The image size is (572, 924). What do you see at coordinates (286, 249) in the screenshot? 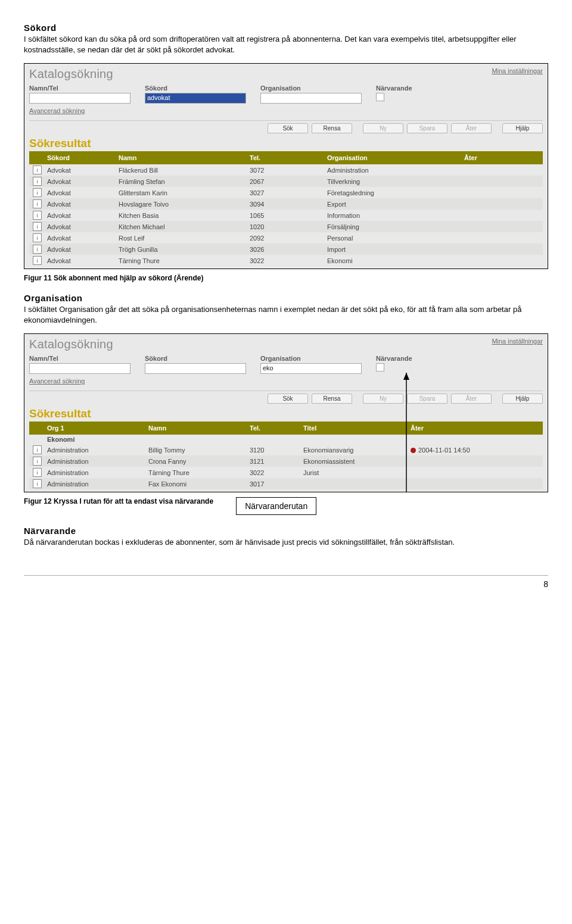
I see `table-row: iAdvokatTrögh Gunilla3026Import` at bounding box center [286, 249].